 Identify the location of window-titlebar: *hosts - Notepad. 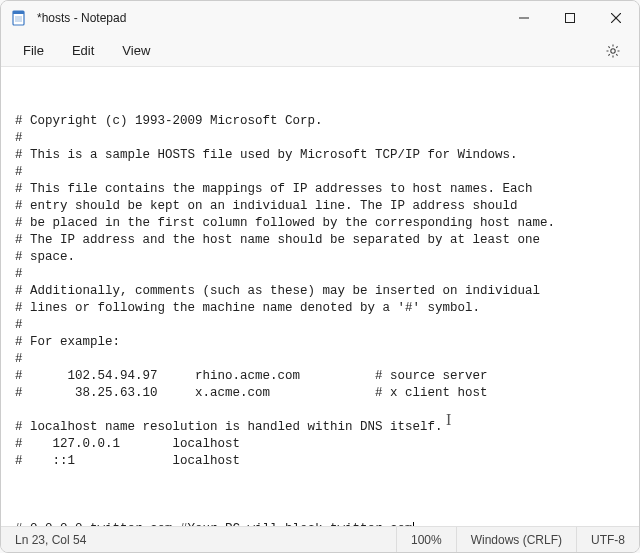
(320, 18).